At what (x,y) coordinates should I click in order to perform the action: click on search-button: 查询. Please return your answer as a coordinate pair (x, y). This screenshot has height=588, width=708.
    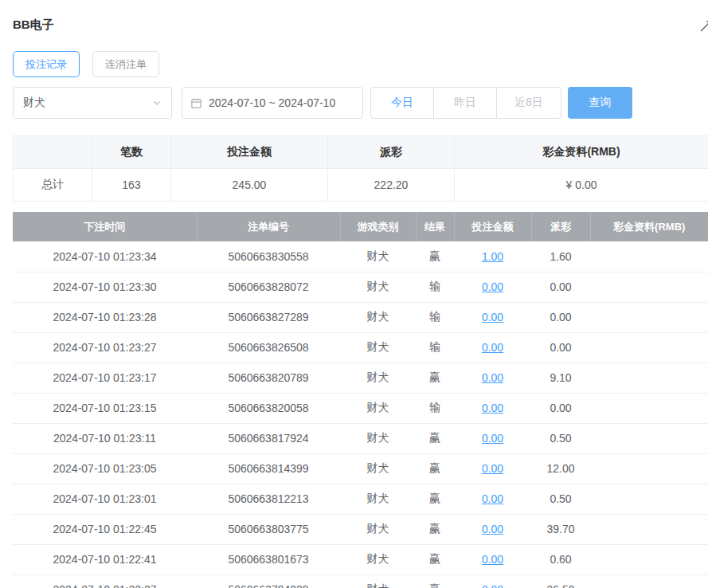
    Looking at the image, I should click on (600, 103).